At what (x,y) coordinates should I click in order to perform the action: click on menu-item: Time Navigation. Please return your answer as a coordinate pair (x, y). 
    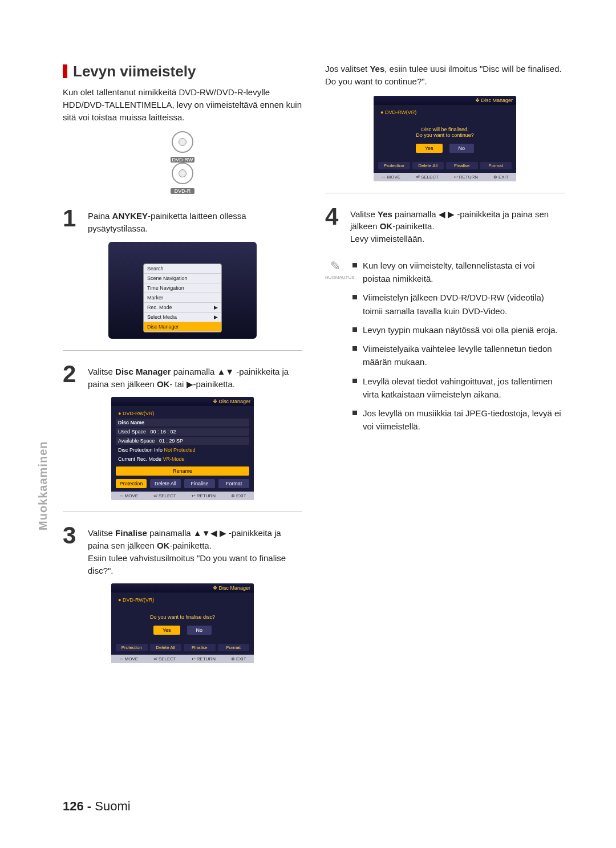
    Looking at the image, I should click on (183, 289).